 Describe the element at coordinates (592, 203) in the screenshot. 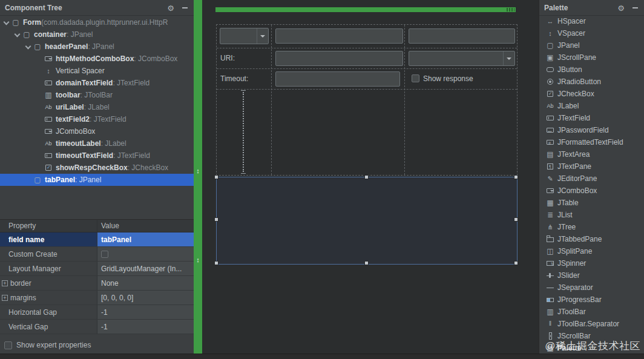

I see `palette-item-jtable: JTable` at that location.